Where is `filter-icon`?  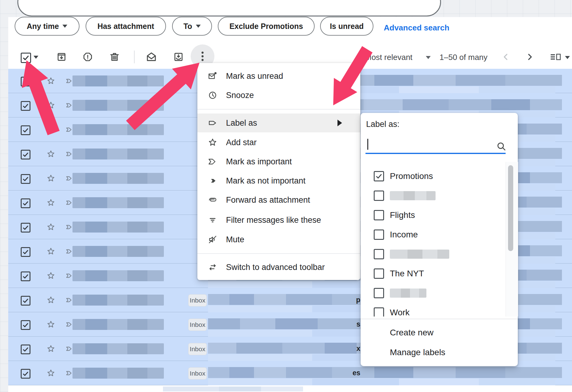 filter-icon is located at coordinates (213, 220).